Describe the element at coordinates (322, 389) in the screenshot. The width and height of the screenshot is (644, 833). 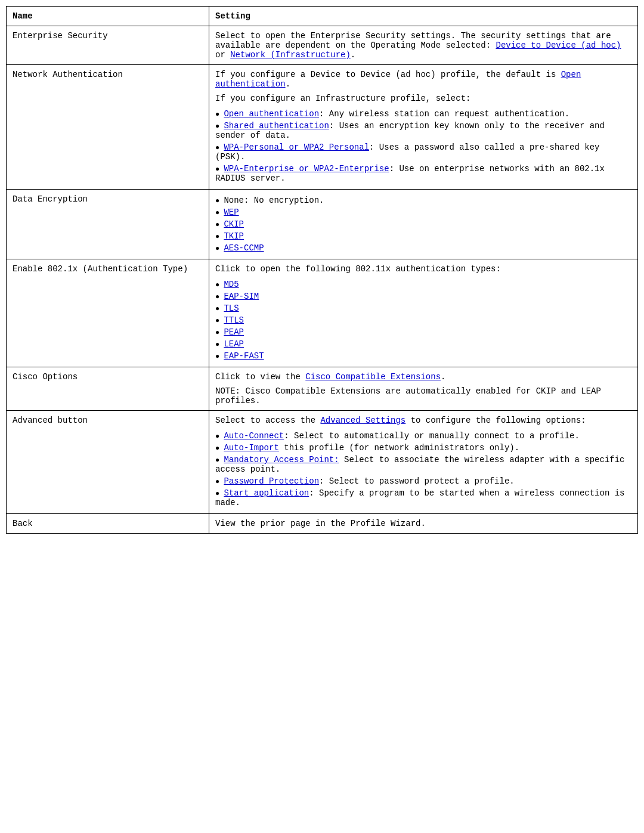
I see `table-row: Cisco Options Click to view the Cisco Co…` at that location.